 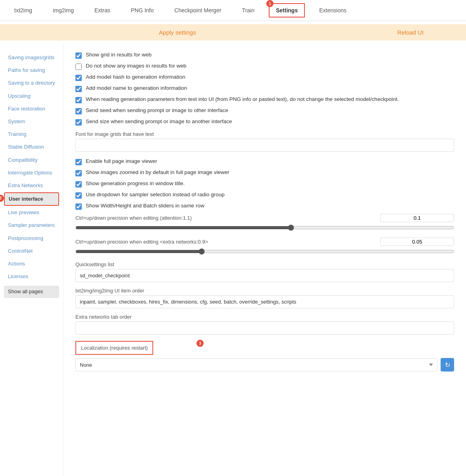 What do you see at coordinates (265, 66) in the screenshot?
I see `setting-no-images-web: Do not show any images in results for we…` at bounding box center [265, 66].